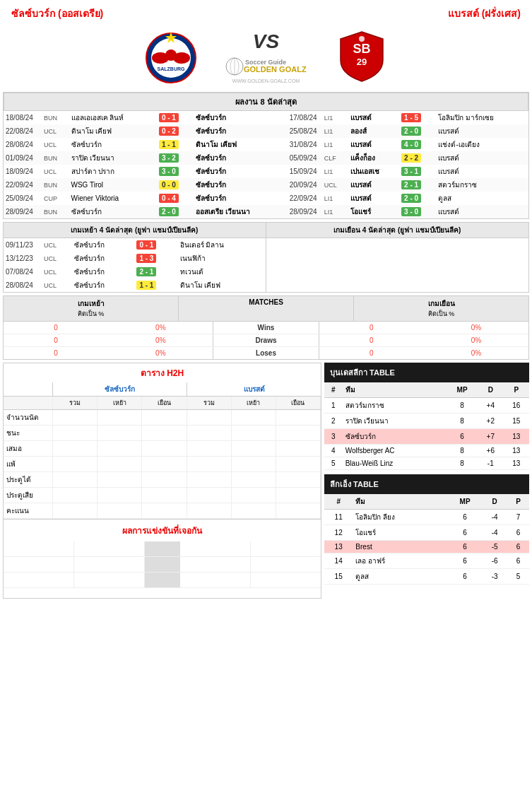 This screenshot has height=803, width=532. Describe the element at coordinates (155, 271) in the screenshot. I see `ucl-score: 2 - 1` at that location.